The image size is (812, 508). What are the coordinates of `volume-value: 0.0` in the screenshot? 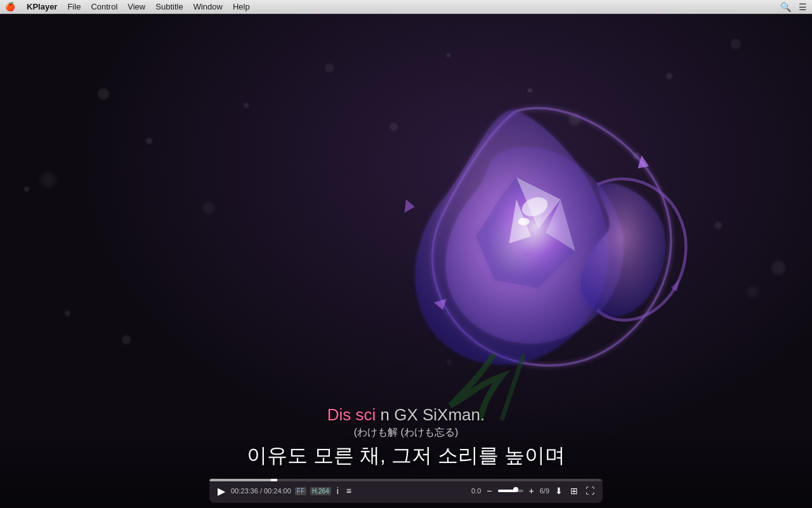 It's located at (476, 491).